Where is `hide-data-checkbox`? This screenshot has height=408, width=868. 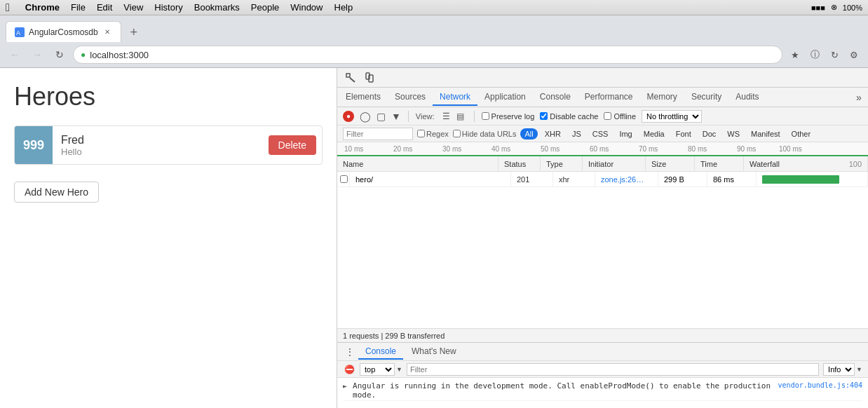
hide-data-checkbox is located at coordinates (457, 133).